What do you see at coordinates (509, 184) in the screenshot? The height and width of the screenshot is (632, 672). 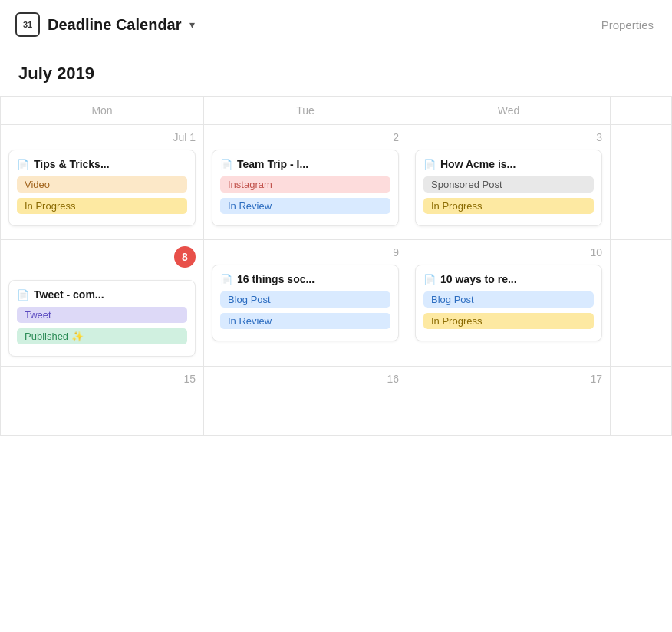 I see `tag-sponsored: Sponsored Post` at bounding box center [509, 184].